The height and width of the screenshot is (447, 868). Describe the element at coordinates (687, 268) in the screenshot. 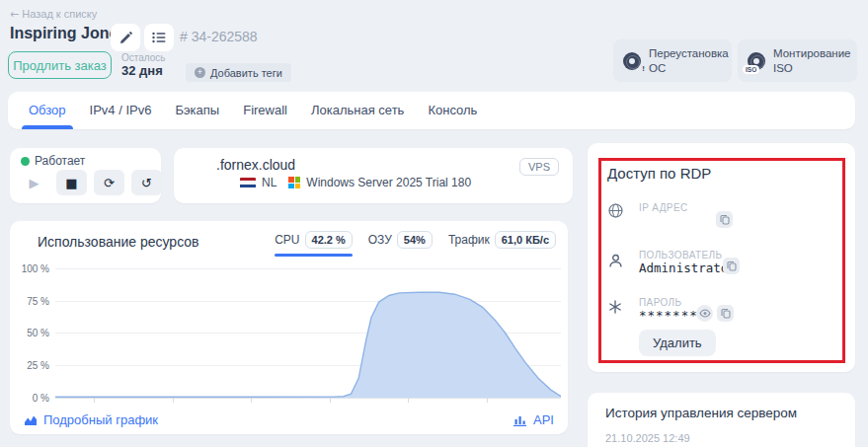

I see `user-value: Administrator` at that location.